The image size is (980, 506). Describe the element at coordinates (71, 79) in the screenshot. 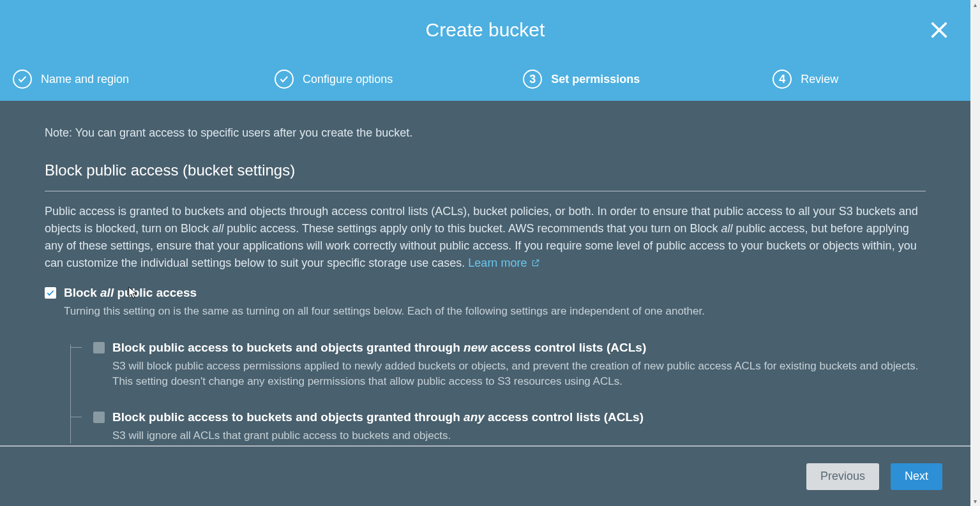

I see `step-name-and-region: Name and region` at that location.